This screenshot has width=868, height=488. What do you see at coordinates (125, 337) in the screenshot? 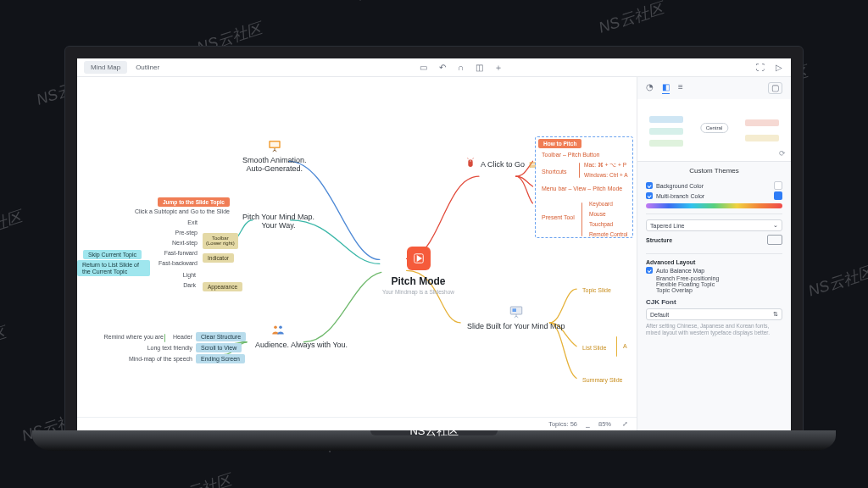
I see `leaf-remind: Remind where you are` at bounding box center [125, 337].